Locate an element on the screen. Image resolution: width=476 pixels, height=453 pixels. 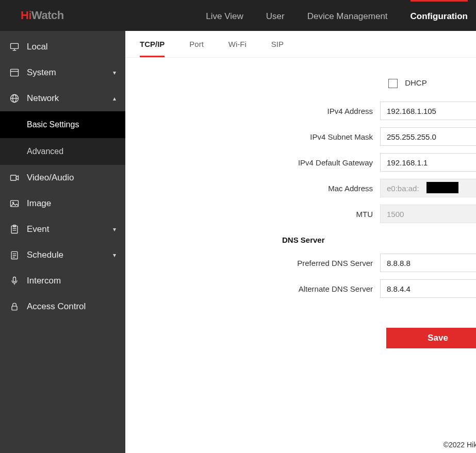
sidebar-item-system: System ▾ is located at coordinates (63, 73).